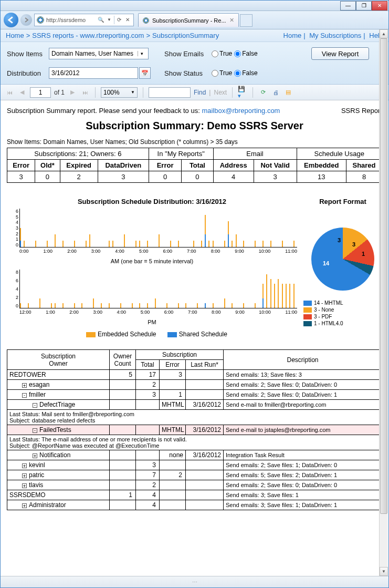  I want to click on first-page-button: ⏮, so click(9, 92).